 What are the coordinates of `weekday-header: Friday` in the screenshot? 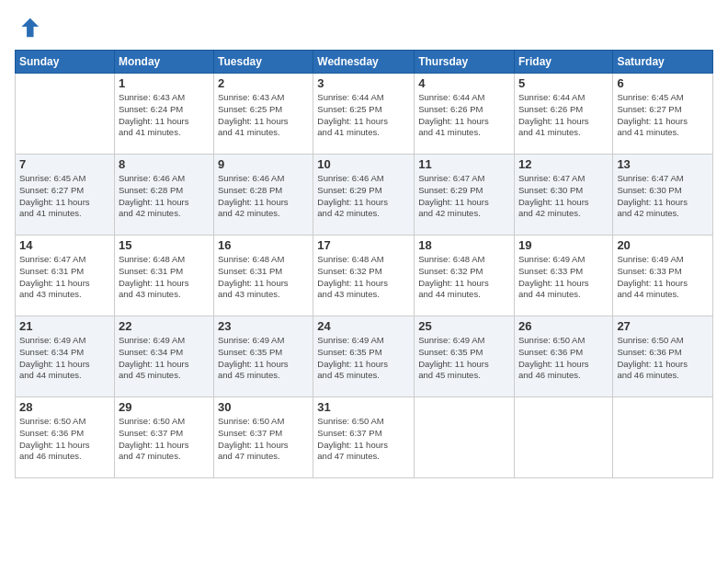 It's located at (563, 63).